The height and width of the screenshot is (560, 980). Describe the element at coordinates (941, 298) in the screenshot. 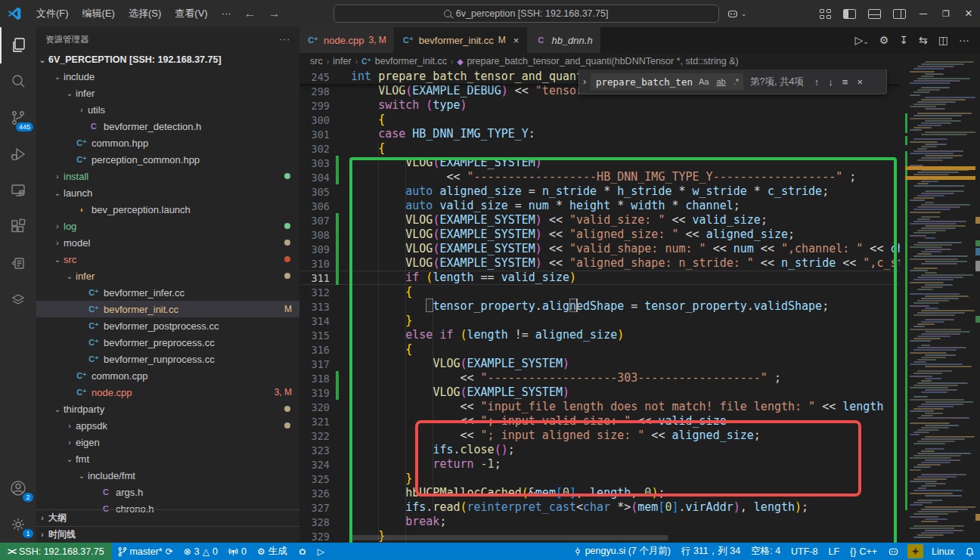

I see `minimap` at that location.